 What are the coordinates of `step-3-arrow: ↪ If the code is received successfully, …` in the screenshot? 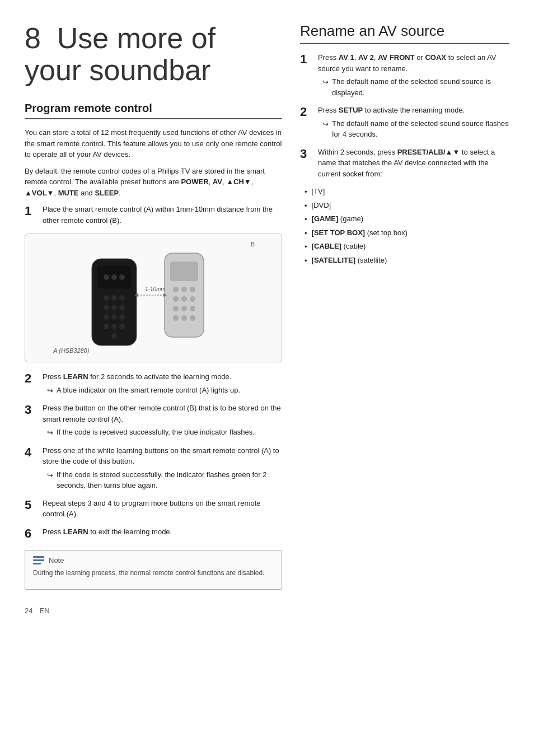 It's located at (165, 432).